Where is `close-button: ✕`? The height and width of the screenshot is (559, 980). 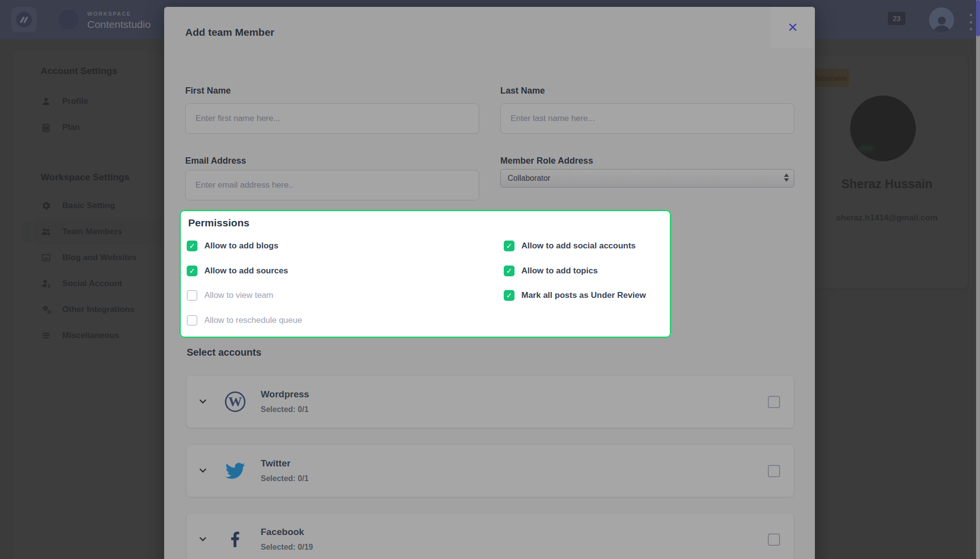
close-button: ✕ is located at coordinates (793, 27).